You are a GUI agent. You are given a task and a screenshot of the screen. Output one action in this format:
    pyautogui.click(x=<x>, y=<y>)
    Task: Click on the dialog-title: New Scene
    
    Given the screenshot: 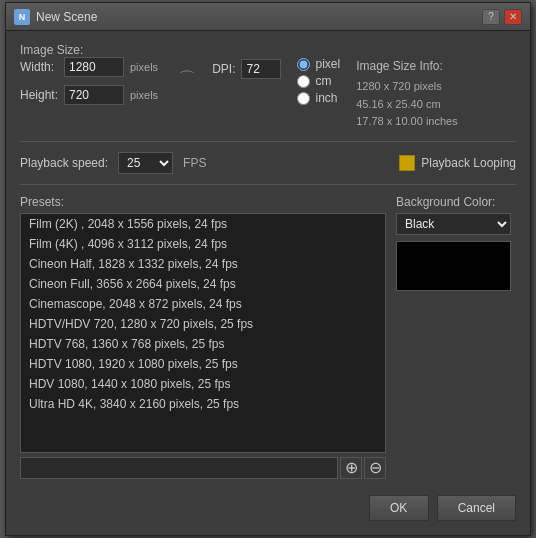 What is the action you would take?
    pyautogui.click(x=259, y=17)
    